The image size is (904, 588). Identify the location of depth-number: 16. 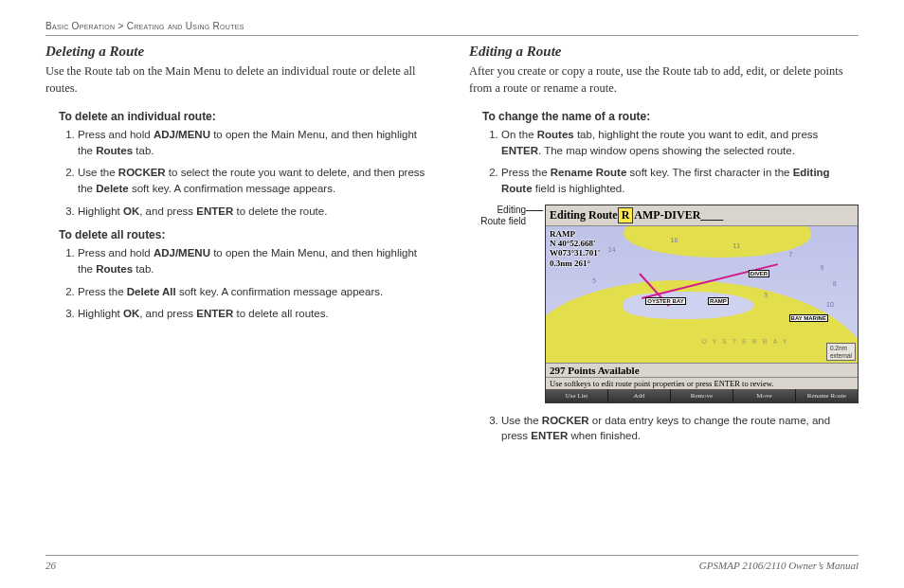
(675, 241).